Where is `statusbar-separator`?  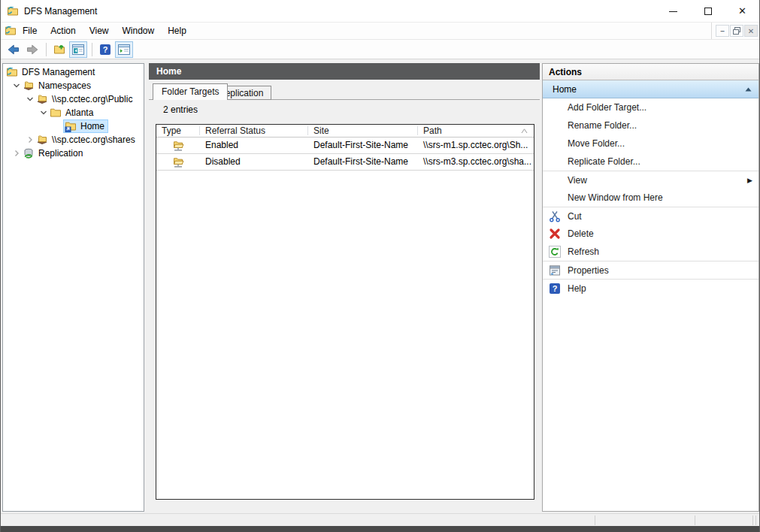 statusbar-separator is located at coordinates (595, 520).